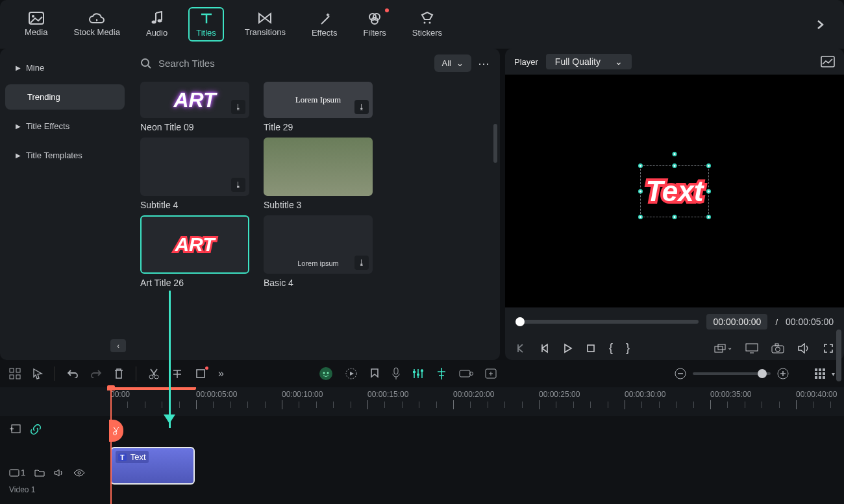  What do you see at coordinates (59, 473) in the screenshot?
I see `mute-button` at bounding box center [59, 473].